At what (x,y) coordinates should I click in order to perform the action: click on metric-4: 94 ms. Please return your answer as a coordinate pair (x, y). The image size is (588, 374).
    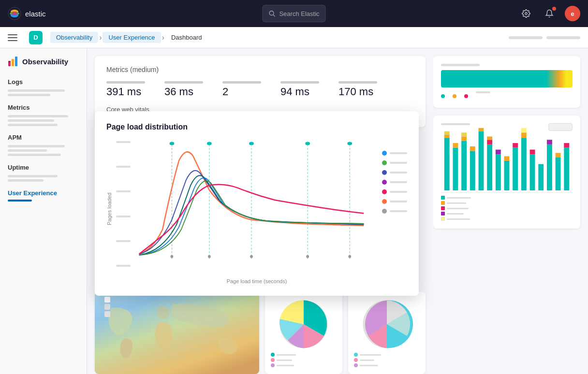
    Looking at the image, I should click on (300, 90).